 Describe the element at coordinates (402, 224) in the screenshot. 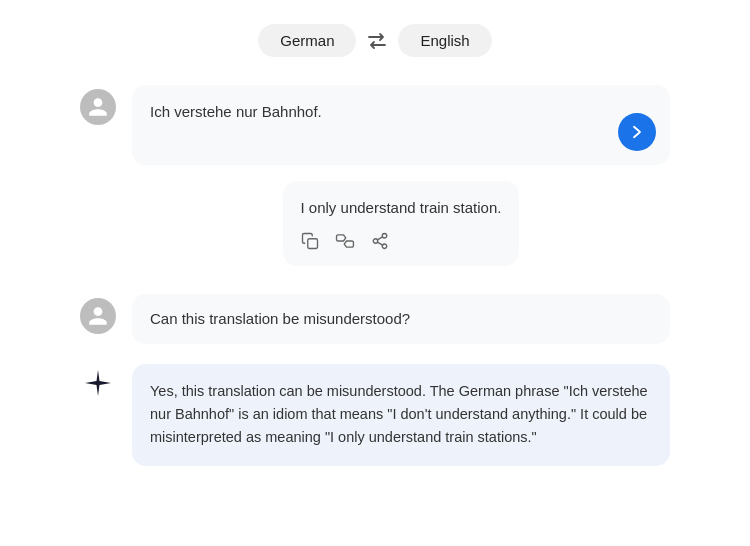

I see `translation-output-card: I only understand train station.` at that location.